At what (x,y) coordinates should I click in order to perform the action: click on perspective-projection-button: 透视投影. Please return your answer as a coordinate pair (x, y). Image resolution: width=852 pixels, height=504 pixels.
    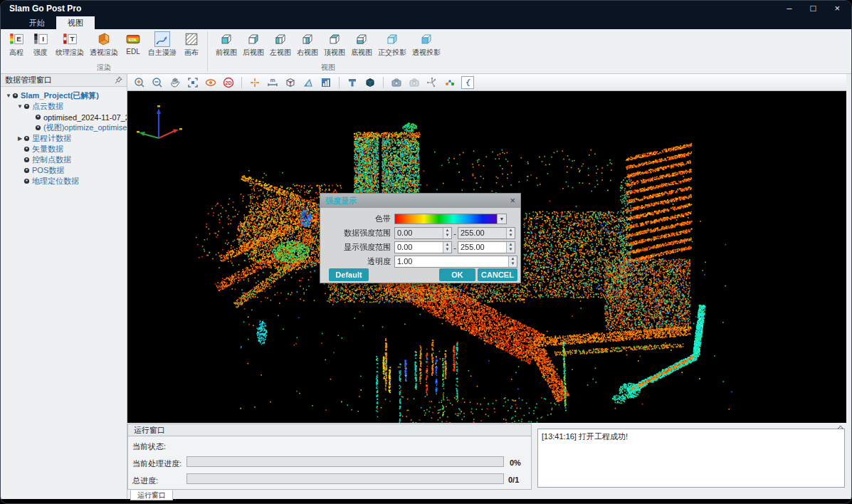
    Looking at the image, I should click on (426, 44).